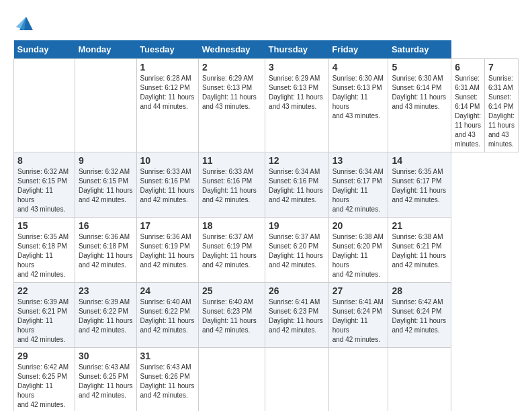 The width and height of the screenshot is (532, 411). I want to click on calendar-cell: 29 Sunrise: 6:42 AMSunset: 6:25 PMDaylig…, so click(44, 380).